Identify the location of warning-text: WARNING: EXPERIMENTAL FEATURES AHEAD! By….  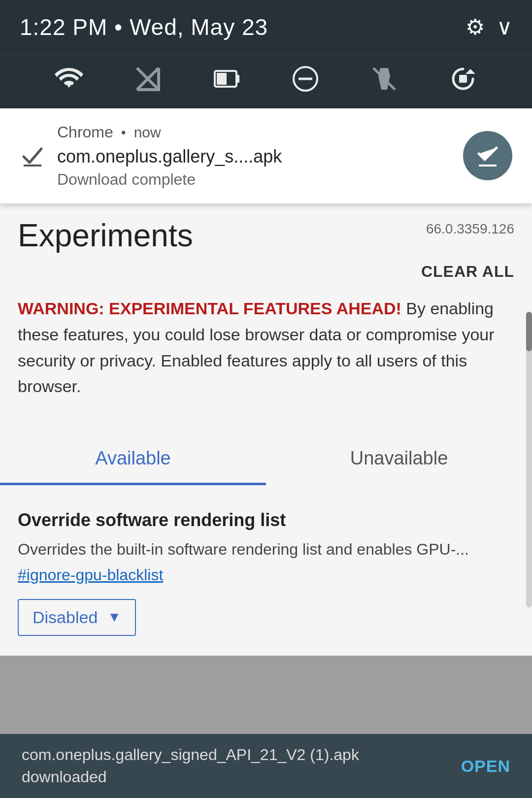
(266, 348).